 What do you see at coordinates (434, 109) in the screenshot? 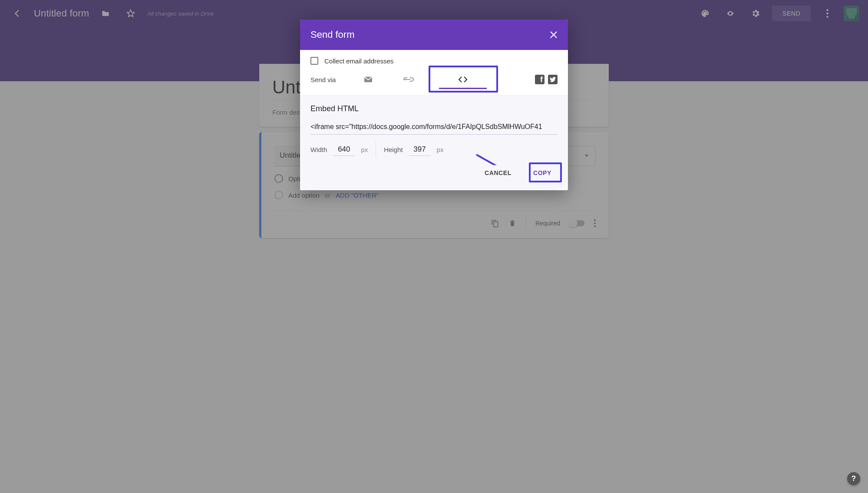
I see `embed-html-label: Embed HTML` at bounding box center [434, 109].